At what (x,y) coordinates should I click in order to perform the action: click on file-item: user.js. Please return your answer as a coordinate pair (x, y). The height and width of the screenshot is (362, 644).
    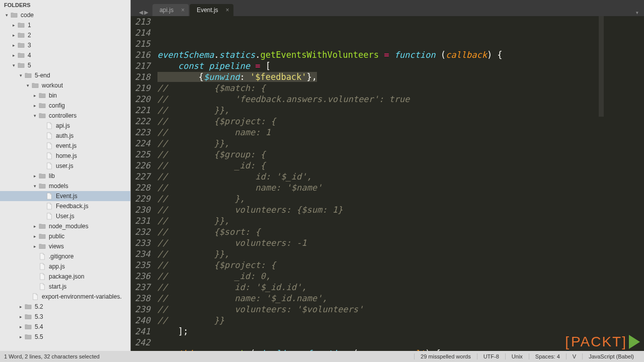
    Looking at the image, I should click on (65, 166).